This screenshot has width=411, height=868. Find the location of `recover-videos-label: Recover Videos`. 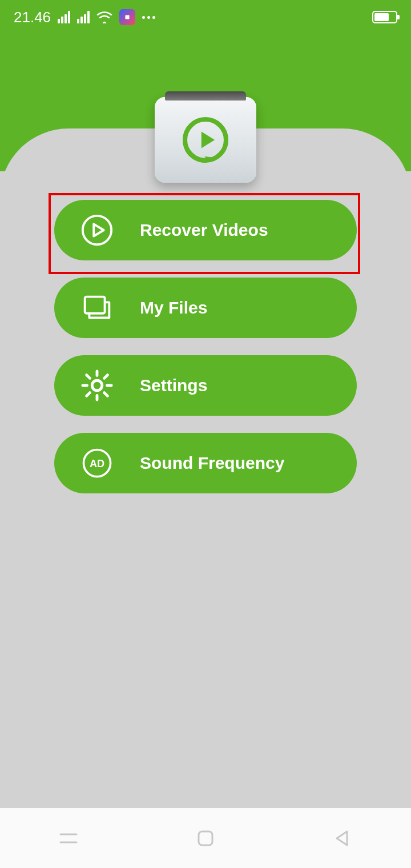

recover-videos-label: Recover Videos is located at coordinates (248, 230).